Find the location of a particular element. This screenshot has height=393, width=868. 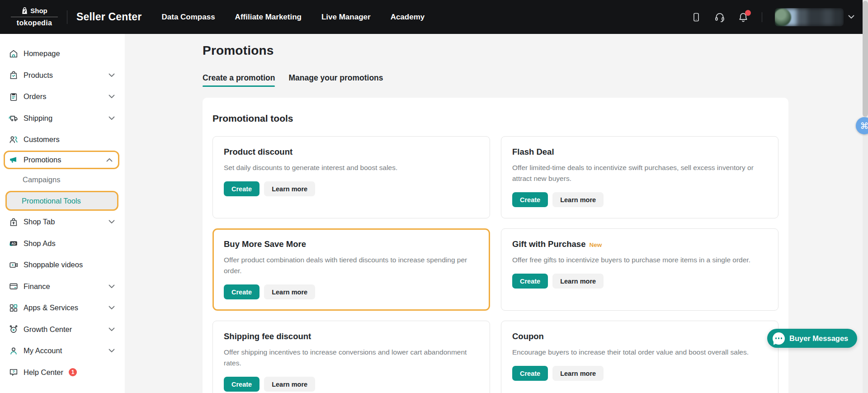

logo-line1: Shop is located at coordinates (39, 11).